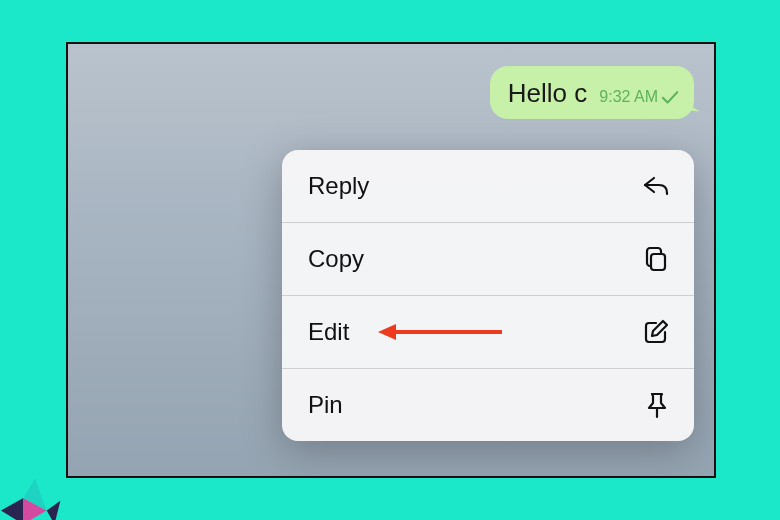 This screenshot has height=520, width=780. I want to click on message-meta: 9:32 AM, so click(640, 97).